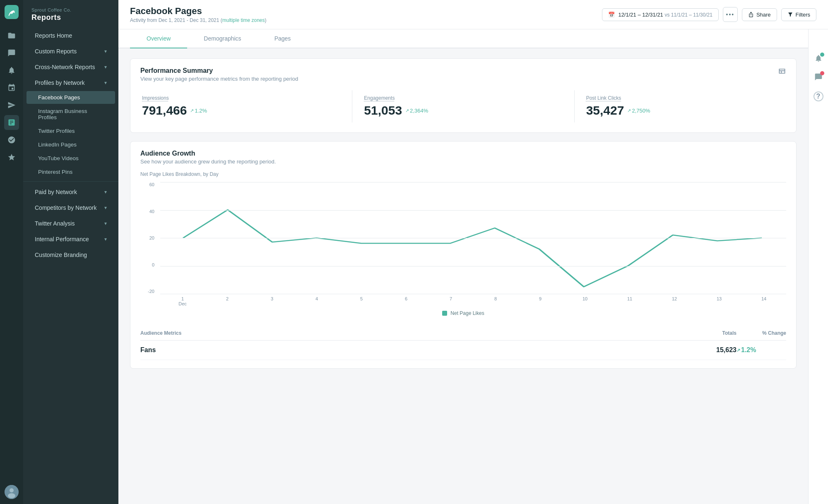  What do you see at coordinates (751, 14) in the screenshot?
I see `share-icon` at bounding box center [751, 14].